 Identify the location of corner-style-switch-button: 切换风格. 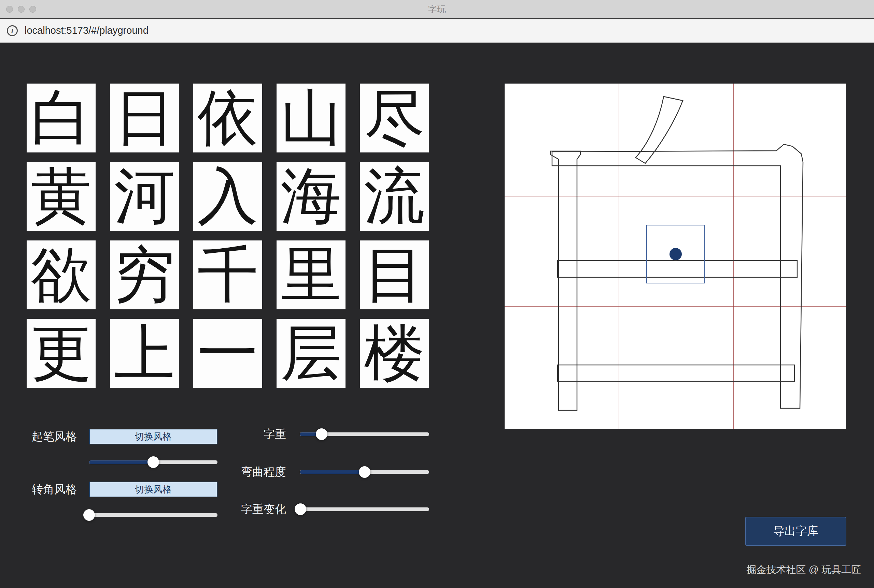
(153, 489).